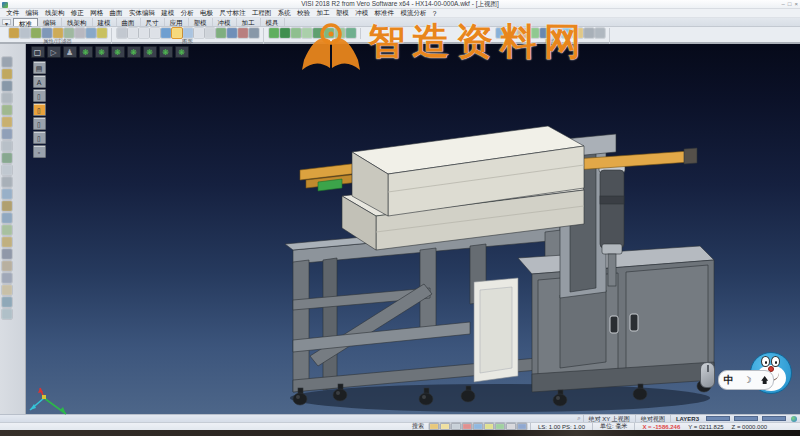 Image resolution: width=800 pixels, height=436 pixels. Describe the element at coordinates (78, 14) in the screenshot. I see `menu-modify: 修正` at that location.